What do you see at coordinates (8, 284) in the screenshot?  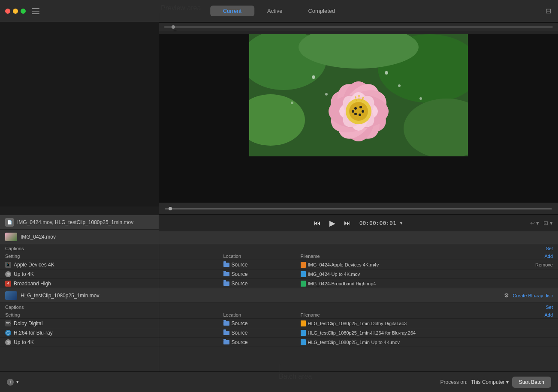 I see `setting-icon-4: 4` at bounding box center [8, 284].